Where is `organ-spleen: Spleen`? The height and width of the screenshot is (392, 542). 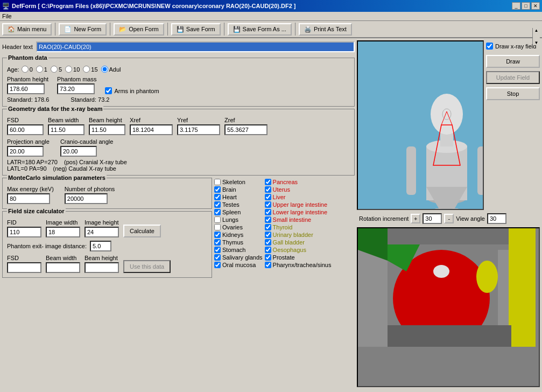
organ-spleen: Spleen is located at coordinates (238, 212).